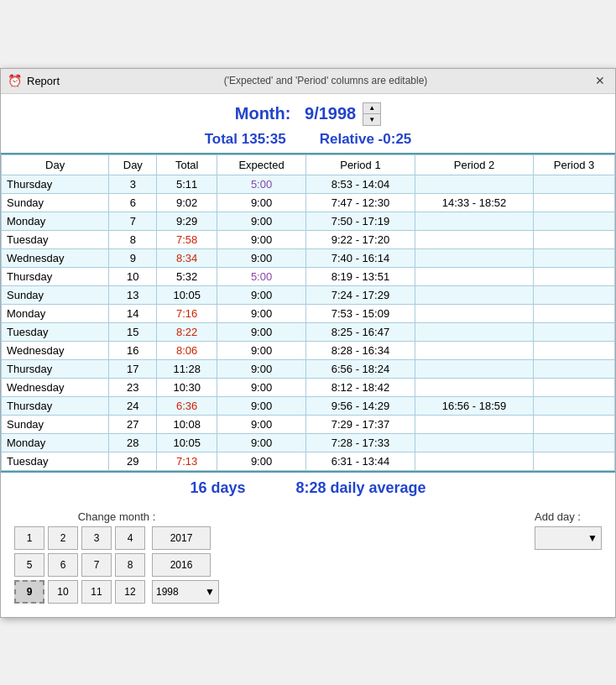  What do you see at coordinates (133, 332) in the screenshot?
I see `cell-daynum: 15` at bounding box center [133, 332].